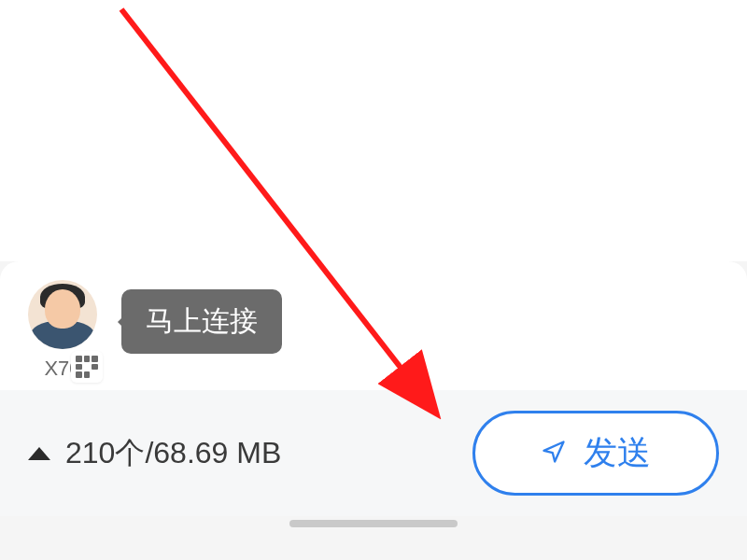  I want to click on avatar, so click(63, 315).